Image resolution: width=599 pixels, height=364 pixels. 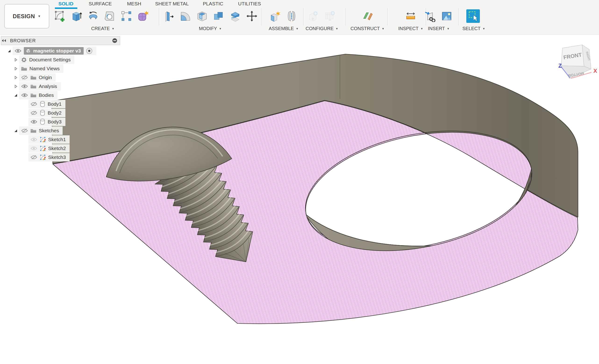 What do you see at coordinates (47, 104) in the screenshot?
I see `tree-row-body1: Body1` at bounding box center [47, 104].